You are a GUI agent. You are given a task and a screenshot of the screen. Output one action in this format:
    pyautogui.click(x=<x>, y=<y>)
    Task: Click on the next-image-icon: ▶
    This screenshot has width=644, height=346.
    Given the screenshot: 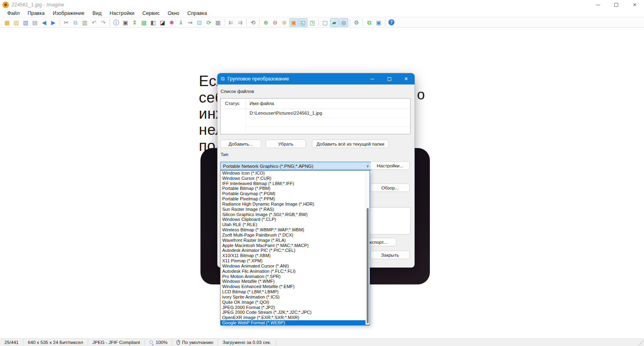 What is the action you would take?
    pyautogui.click(x=54, y=23)
    